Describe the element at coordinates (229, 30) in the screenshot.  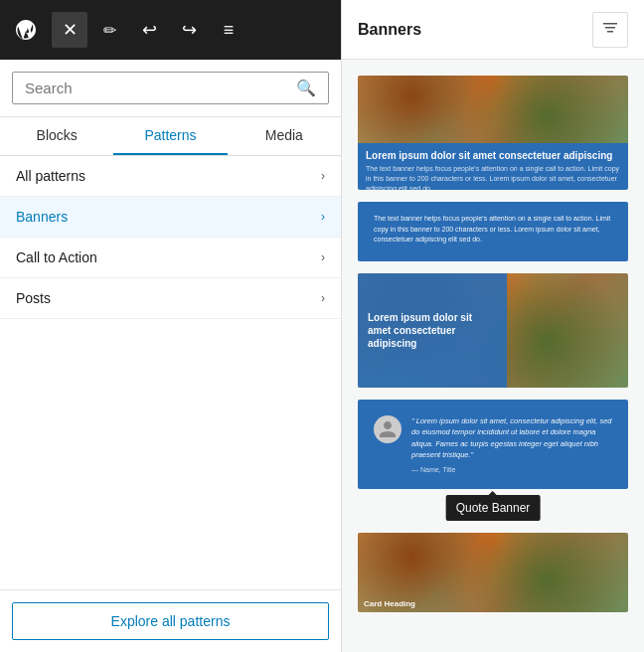
I see `list-view-button: ≡` at that location.